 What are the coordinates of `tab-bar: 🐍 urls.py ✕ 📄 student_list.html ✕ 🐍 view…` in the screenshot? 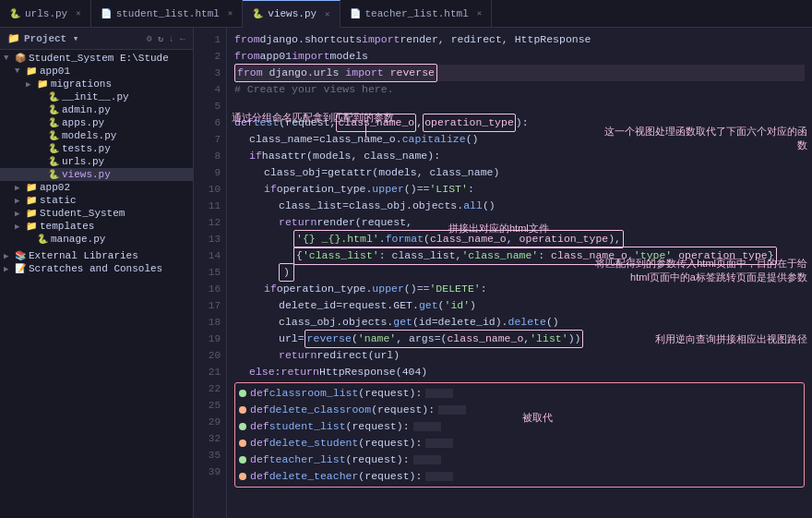 It's located at (406, 14).